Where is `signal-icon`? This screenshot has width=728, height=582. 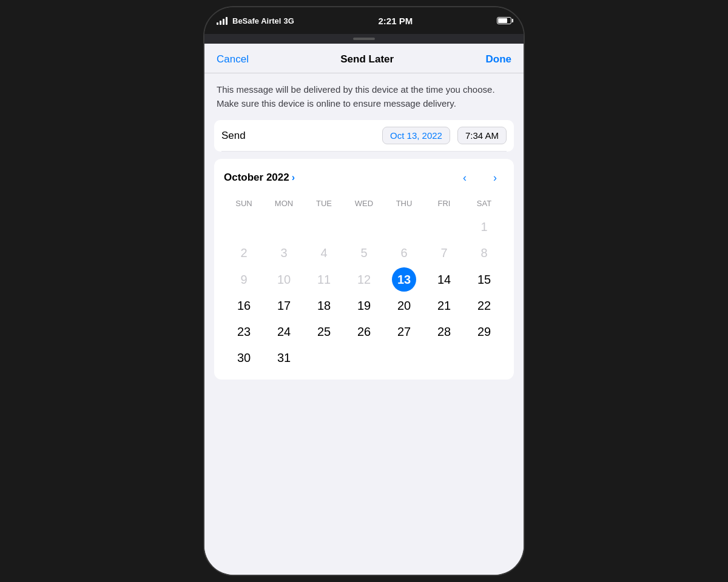 signal-icon is located at coordinates (222, 21).